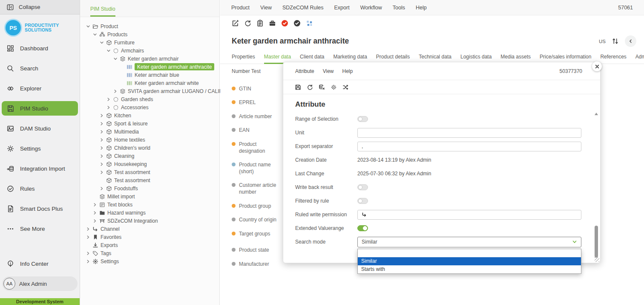 The image size is (644, 305). What do you see at coordinates (235, 23) in the screenshot?
I see `edit-icon` at bounding box center [235, 23].